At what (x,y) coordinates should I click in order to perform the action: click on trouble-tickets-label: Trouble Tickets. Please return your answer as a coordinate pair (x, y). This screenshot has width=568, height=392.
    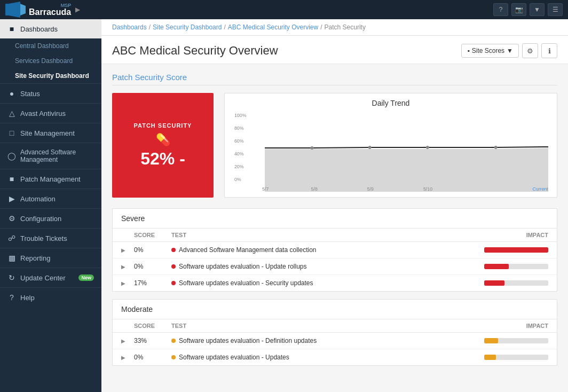
    Looking at the image, I should click on (44, 238).